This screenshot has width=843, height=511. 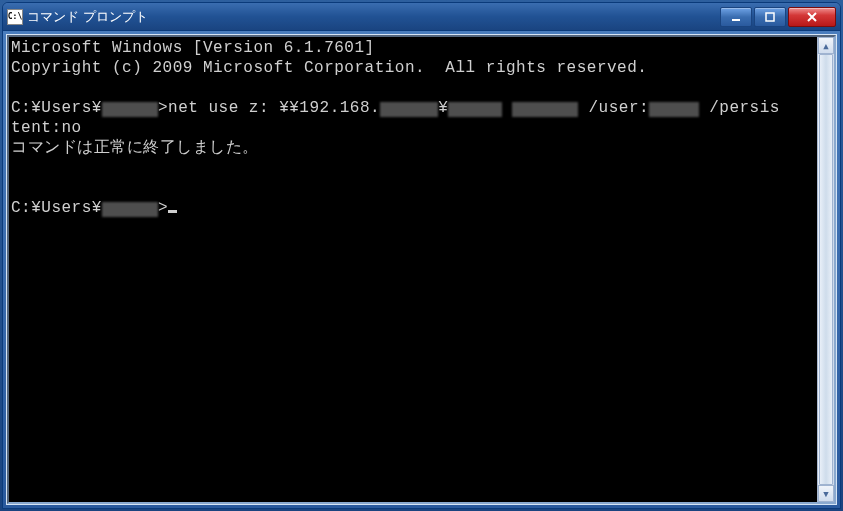 What do you see at coordinates (329, 68) in the screenshot?
I see `output-line: Copyright (c) 2009 Microsoft Corporation…` at bounding box center [329, 68].